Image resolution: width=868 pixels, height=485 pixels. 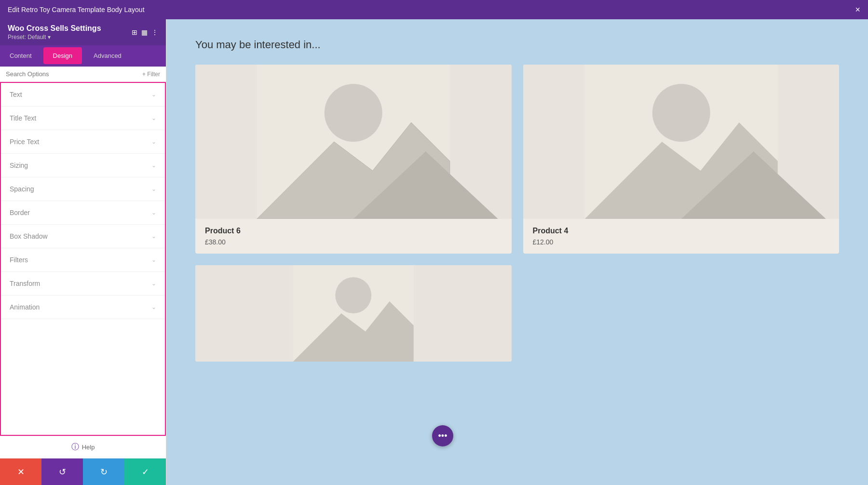 What do you see at coordinates (83, 259) in the screenshot?
I see `options-list: Text ⌄ Title Text ⌄ Price Text ⌄ Sizing …` at bounding box center [83, 259].